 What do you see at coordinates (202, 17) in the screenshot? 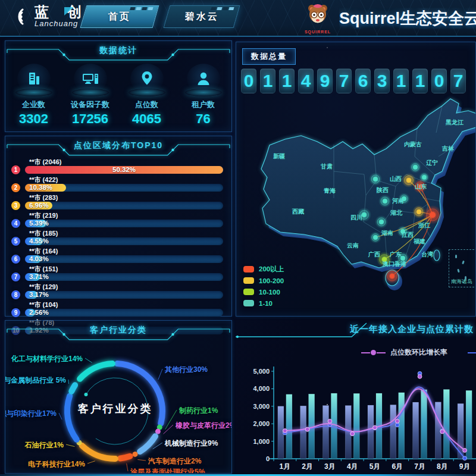
I see `tab-bishuiyun: 碧水云` at bounding box center [202, 17].